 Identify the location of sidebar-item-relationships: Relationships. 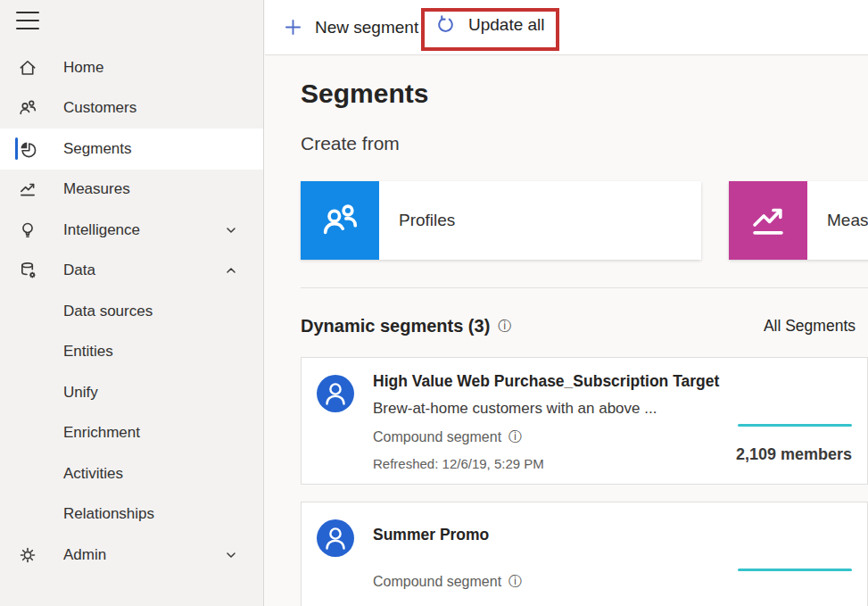
(132, 515).